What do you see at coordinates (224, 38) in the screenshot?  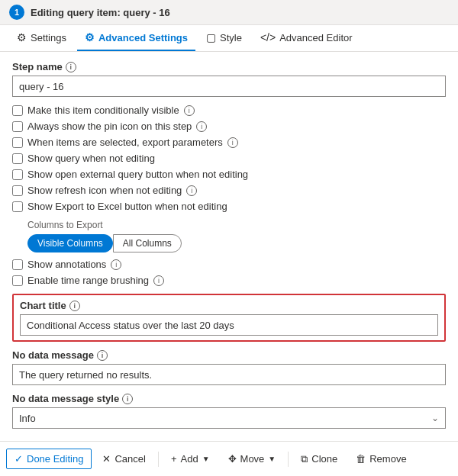 I see `tab-style: ▢ Style` at bounding box center [224, 38].